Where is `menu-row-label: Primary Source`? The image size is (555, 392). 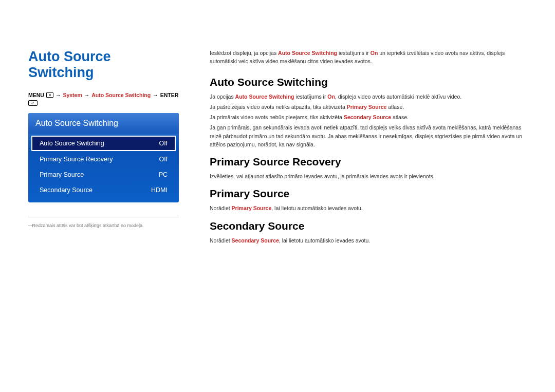
menu-row-label: Primary Source is located at coordinates (62, 175).